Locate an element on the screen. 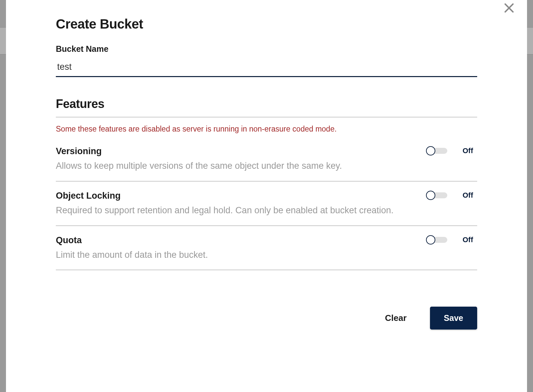 This screenshot has height=392, width=533. feature-title: Object Locking is located at coordinates (234, 196).